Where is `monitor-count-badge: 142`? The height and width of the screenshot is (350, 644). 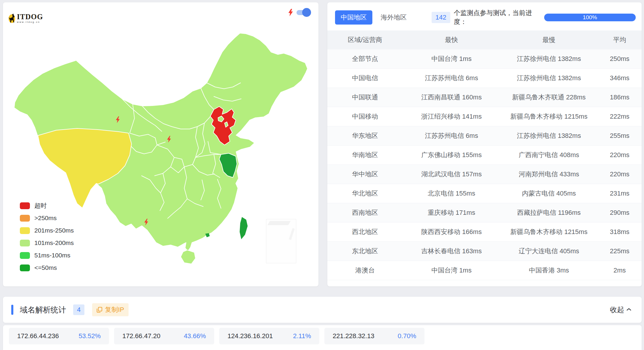 monitor-count-badge: 142 is located at coordinates (441, 17).